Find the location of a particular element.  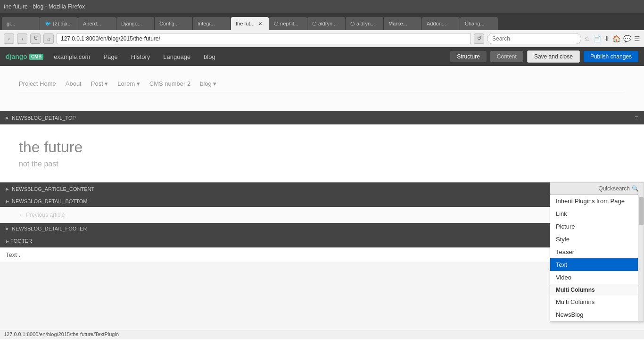

slot-menu-icon: ≡ is located at coordinates (636, 118).